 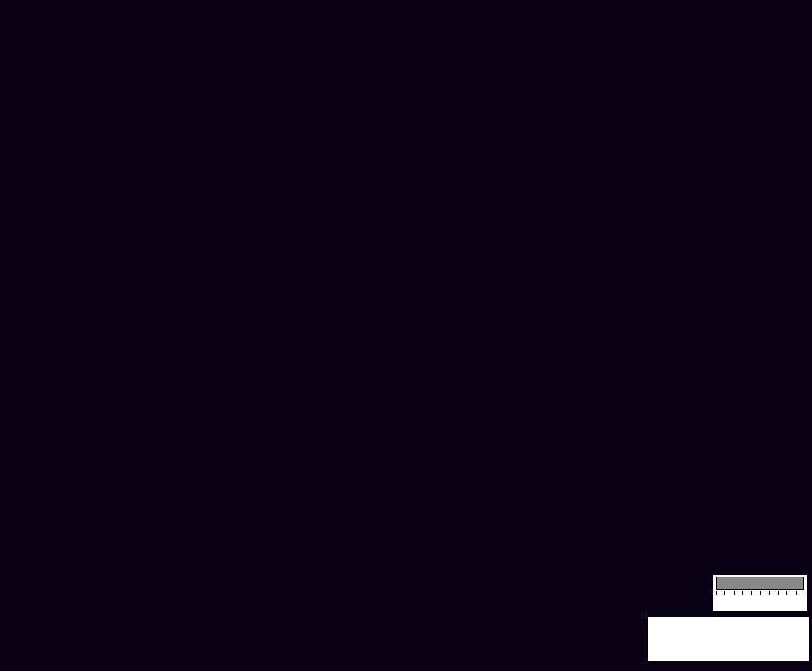 What do you see at coordinates (760, 583) in the screenshot?
I see `colorbar-gradient` at bounding box center [760, 583].